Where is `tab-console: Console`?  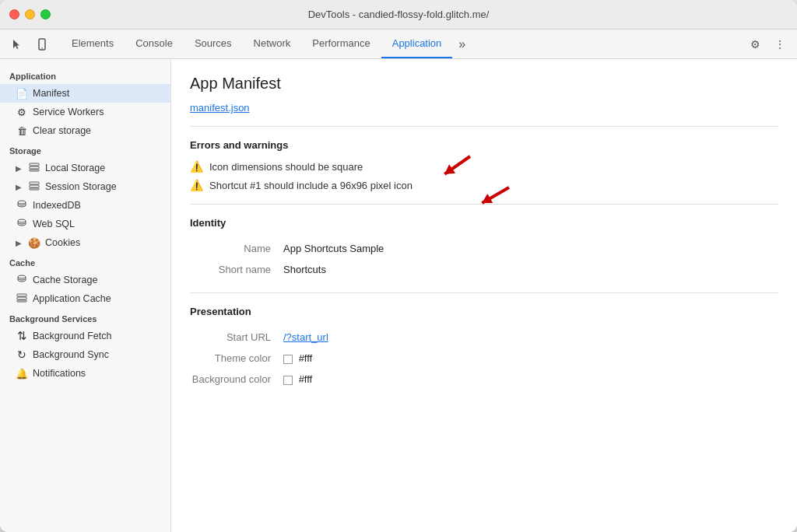 tab-console: Console is located at coordinates (154, 44).